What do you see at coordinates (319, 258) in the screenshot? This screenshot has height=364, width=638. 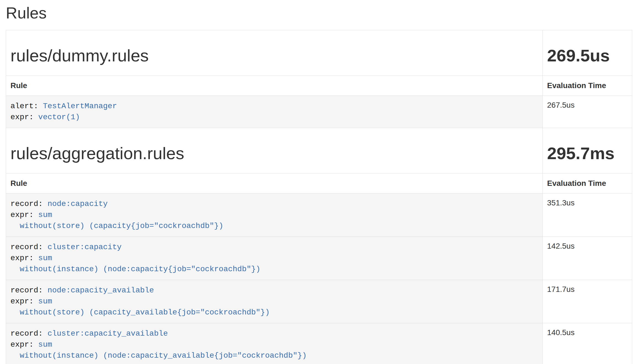 I see `rule-row: record: cluster:capacity expr: sum witho…` at bounding box center [319, 258].